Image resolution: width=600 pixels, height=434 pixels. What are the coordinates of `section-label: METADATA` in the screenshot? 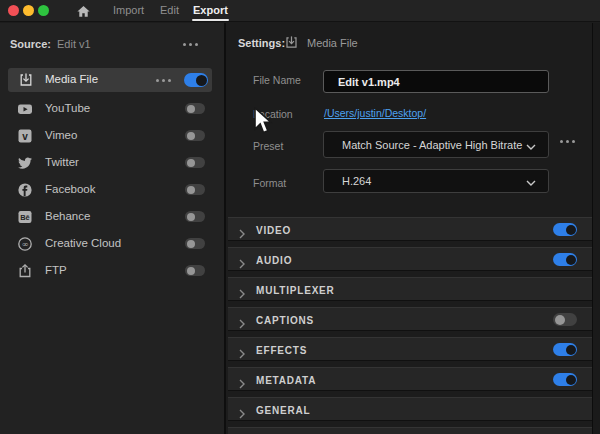 It's located at (286, 380).